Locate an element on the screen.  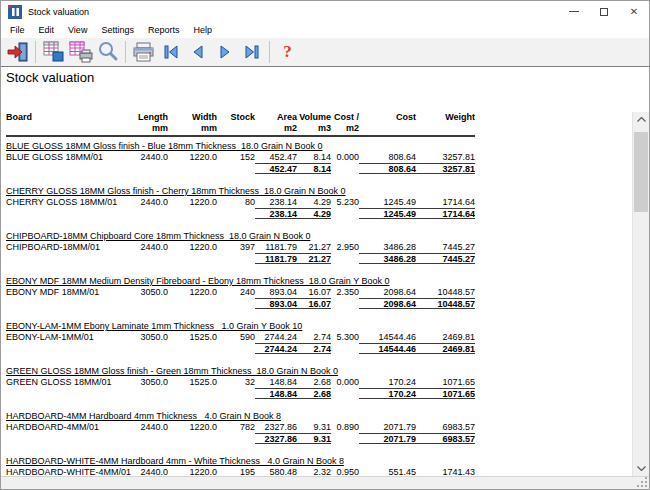
cell-volume: 9.31 is located at coordinates (314, 428).